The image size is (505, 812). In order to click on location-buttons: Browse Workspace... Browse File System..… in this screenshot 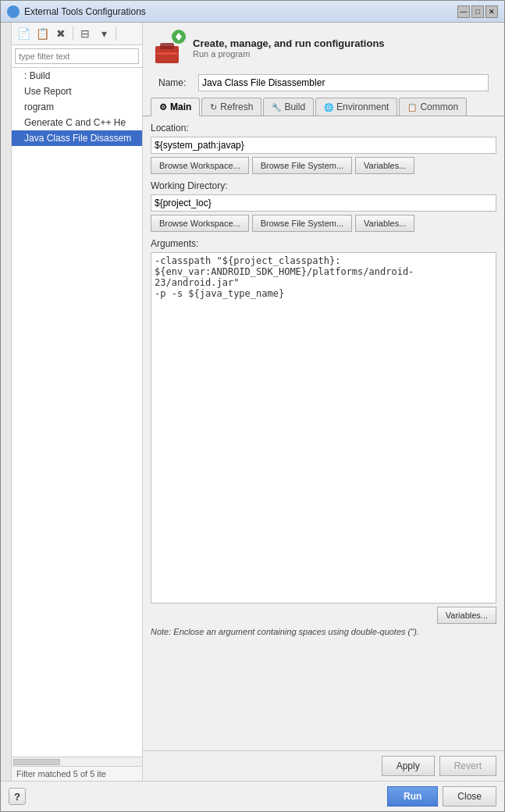, I will do `click(323, 166)`.